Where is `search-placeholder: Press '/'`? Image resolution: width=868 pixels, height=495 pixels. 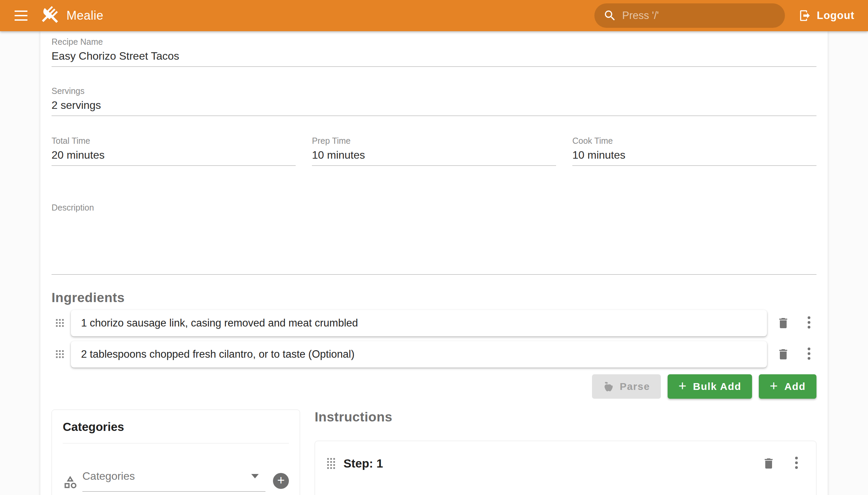 search-placeholder: Press '/' is located at coordinates (641, 16).